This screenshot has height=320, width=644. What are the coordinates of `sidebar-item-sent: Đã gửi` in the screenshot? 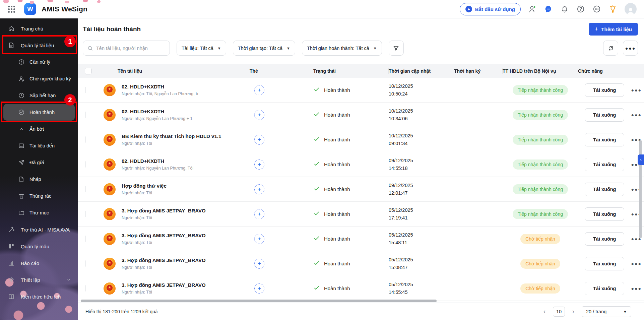 It's located at (39, 163).